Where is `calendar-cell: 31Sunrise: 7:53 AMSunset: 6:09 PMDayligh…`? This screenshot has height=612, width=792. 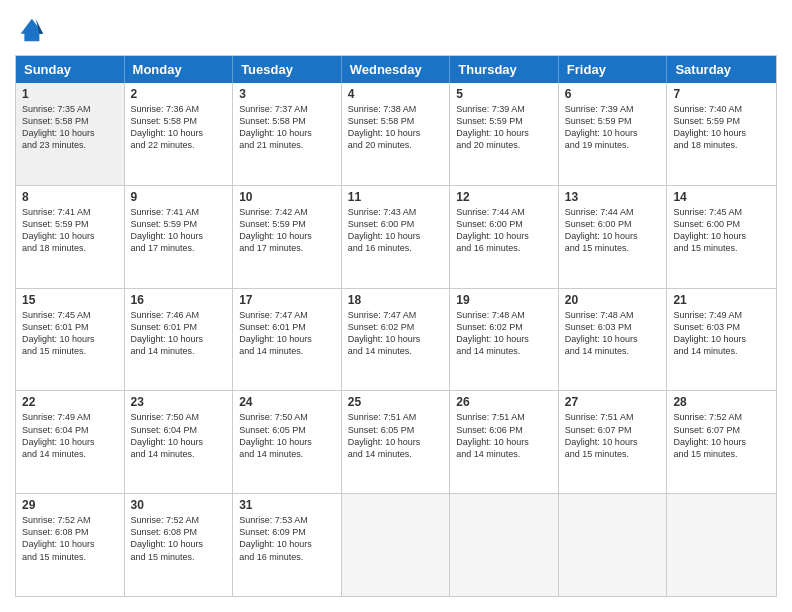 calendar-cell: 31Sunrise: 7:53 AMSunset: 6:09 PMDayligh… is located at coordinates (288, 545).